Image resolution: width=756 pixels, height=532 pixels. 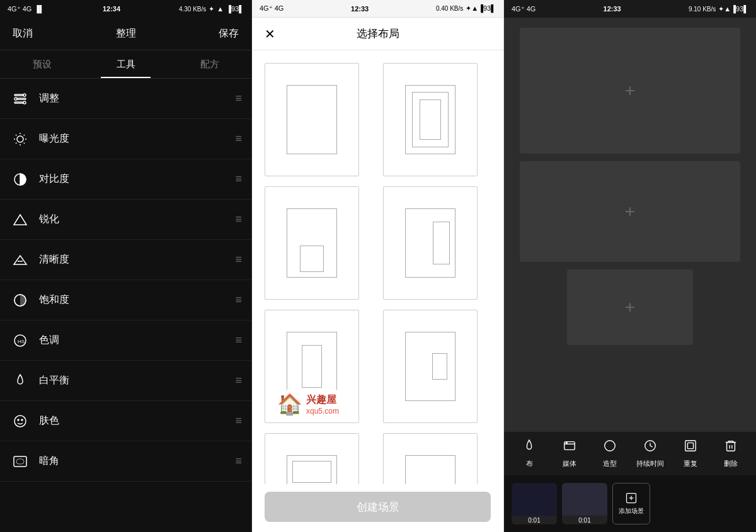 What do you see at coordinates (612, 9) in the screenshot?
I see `time-3: 12:33` at bounding box center [612, 9].